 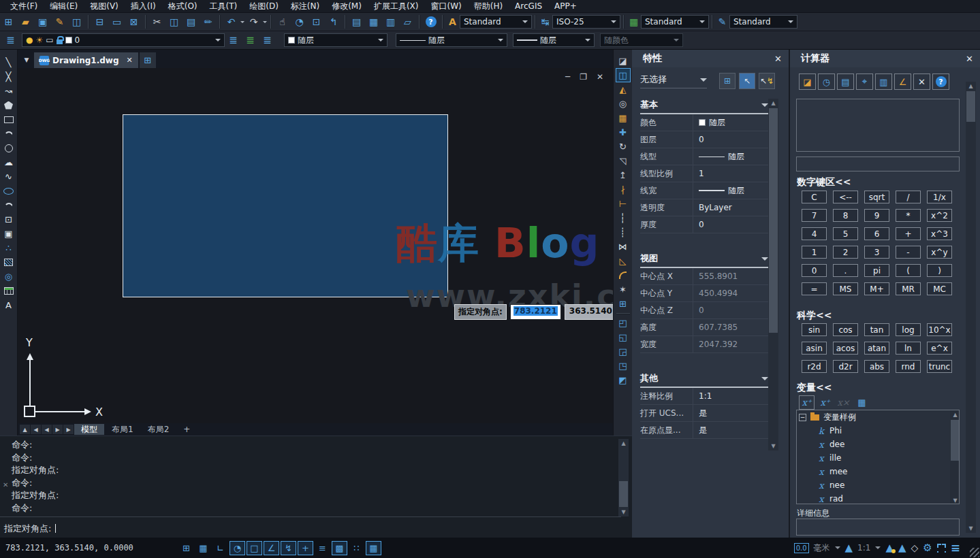 I want to click on draw-order-icon: ◩, so click(x=623, y=380).